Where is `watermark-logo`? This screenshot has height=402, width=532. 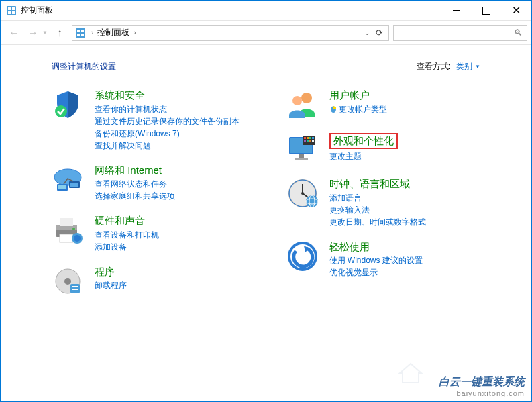 watermark-logo is located at coordinates (411, 373).